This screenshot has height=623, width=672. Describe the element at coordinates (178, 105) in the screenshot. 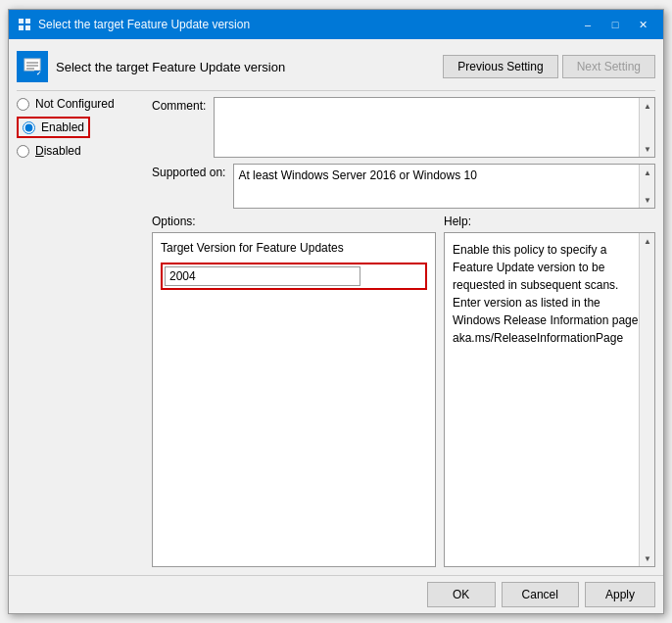

I see `comment-label: Comment:` at that location.